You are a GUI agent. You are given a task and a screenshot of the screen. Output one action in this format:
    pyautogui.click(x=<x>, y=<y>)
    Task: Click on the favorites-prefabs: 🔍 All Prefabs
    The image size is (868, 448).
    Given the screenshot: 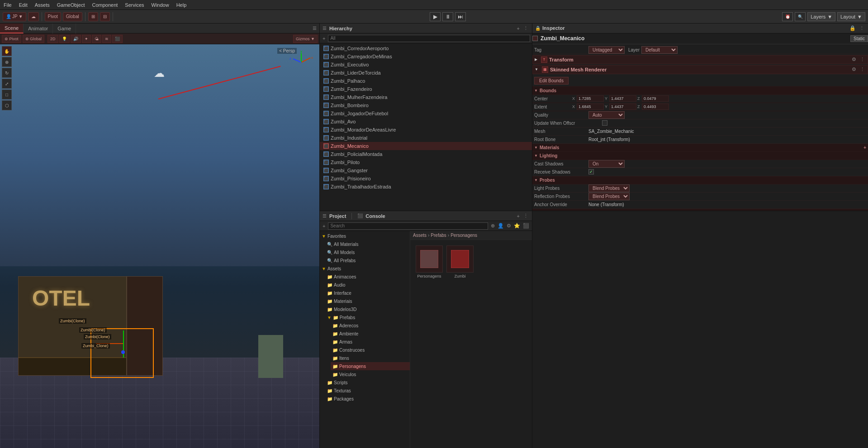 What is the action you would take?
    pyautogui.click(x=367, y=260)
    